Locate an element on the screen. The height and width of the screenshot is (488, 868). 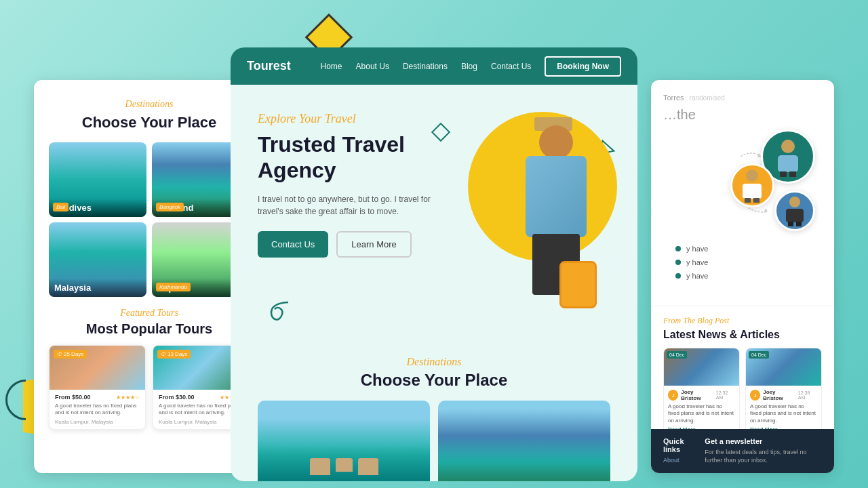
learn-more-button: Learn More is located at coordinates (374, 244).